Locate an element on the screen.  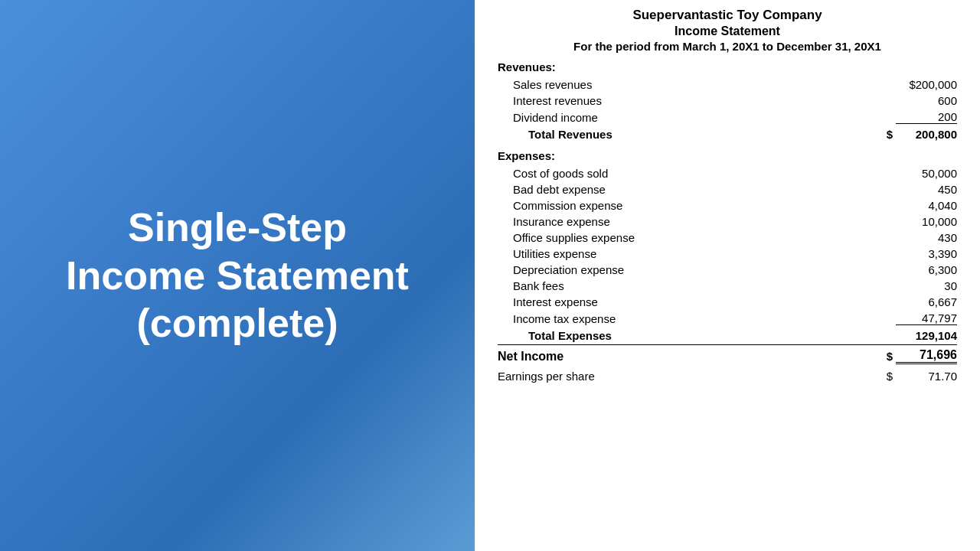
total-expenses-label: Total Expenses is located at coordinates (554, 335).